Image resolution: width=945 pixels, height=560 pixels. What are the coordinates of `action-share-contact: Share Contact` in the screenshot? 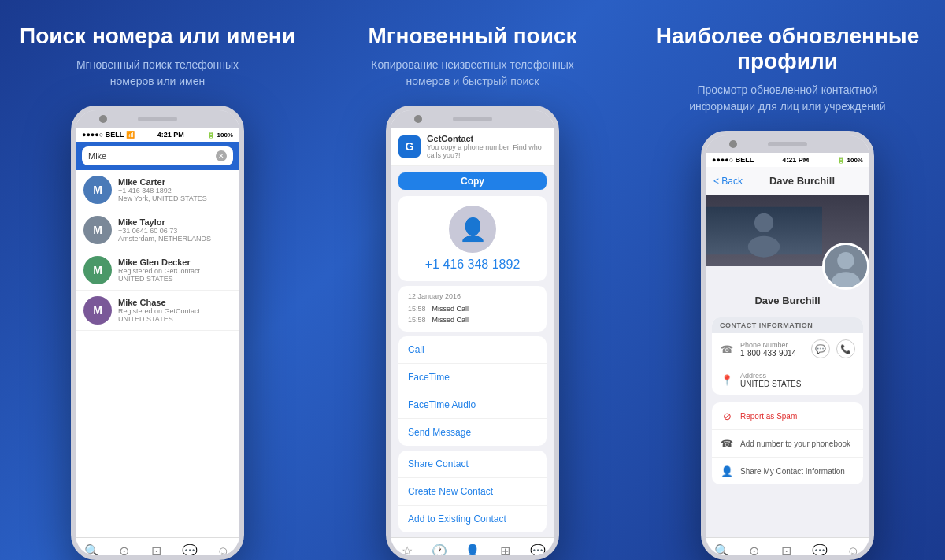 It's located at (472, 465).